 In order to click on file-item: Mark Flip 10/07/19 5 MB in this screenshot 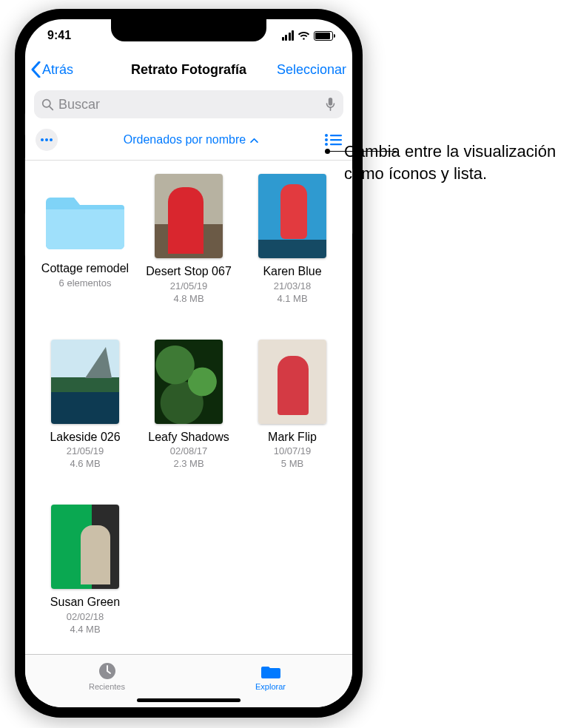, I will do `click(292, 411)`.